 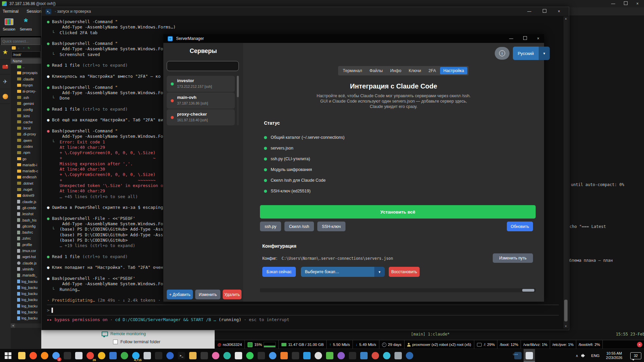 I want to click on edit-server-button: Изменить, so click(x=208, y=294).